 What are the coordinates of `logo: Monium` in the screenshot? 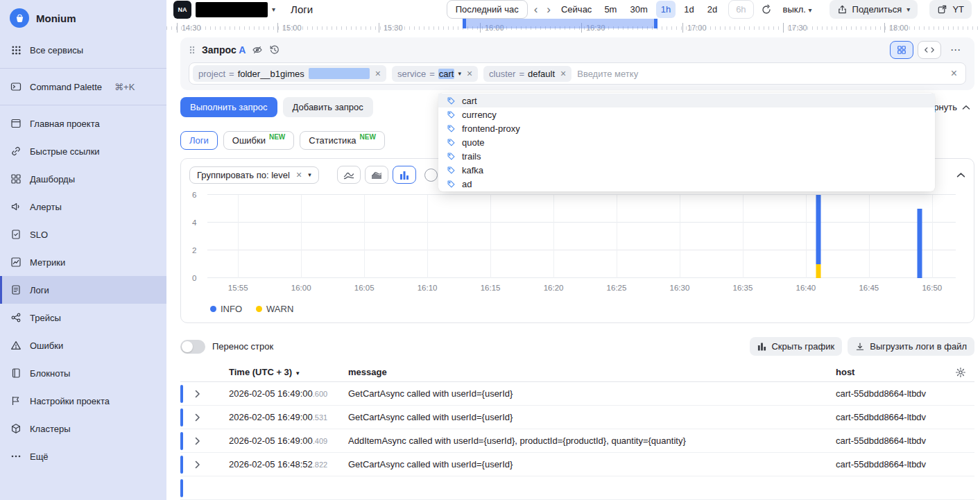 It's located at (83, 18).